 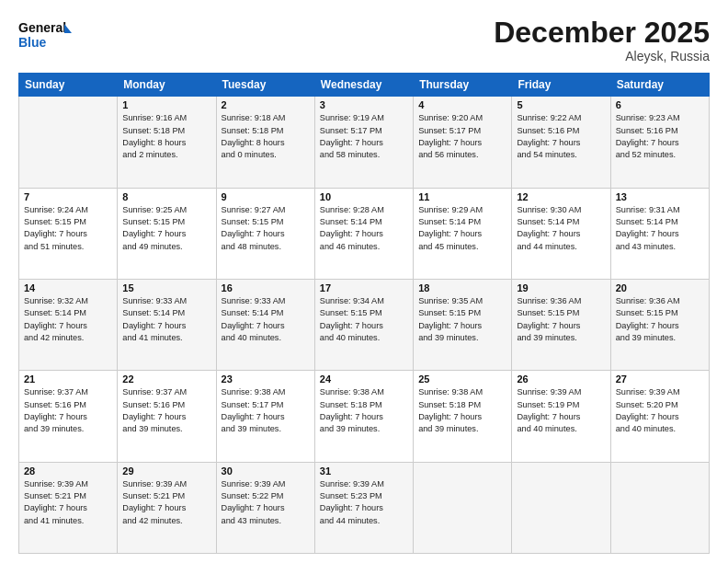 What do you see at coordinates (68, 85) in the screenshot?
I see `weekday-sunday: Sunday` at bounding box center [68, 85].